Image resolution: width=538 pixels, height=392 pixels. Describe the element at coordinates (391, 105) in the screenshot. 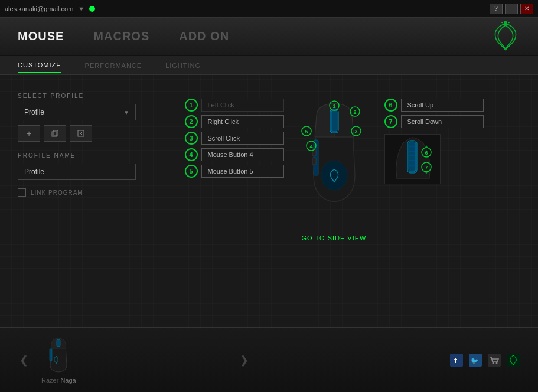

I see `button-number-6: 6` at that location.